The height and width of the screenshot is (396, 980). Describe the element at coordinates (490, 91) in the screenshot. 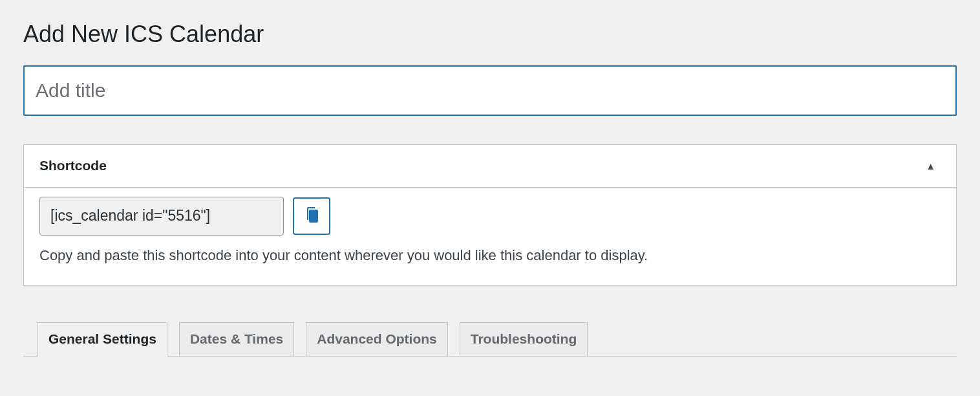

I see `title-input-wrap` at that location.